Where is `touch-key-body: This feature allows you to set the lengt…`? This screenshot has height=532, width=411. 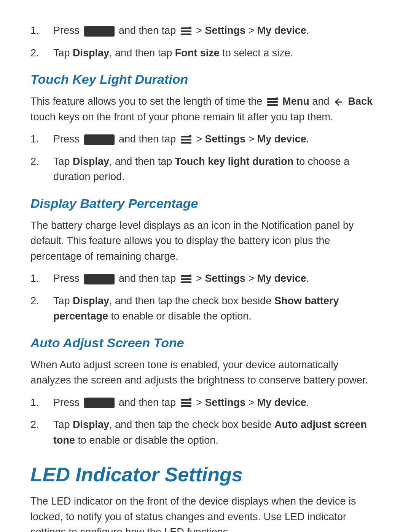 touch-key-body: This feature allows you to set the lengt… is located at coordinates (206, 109).